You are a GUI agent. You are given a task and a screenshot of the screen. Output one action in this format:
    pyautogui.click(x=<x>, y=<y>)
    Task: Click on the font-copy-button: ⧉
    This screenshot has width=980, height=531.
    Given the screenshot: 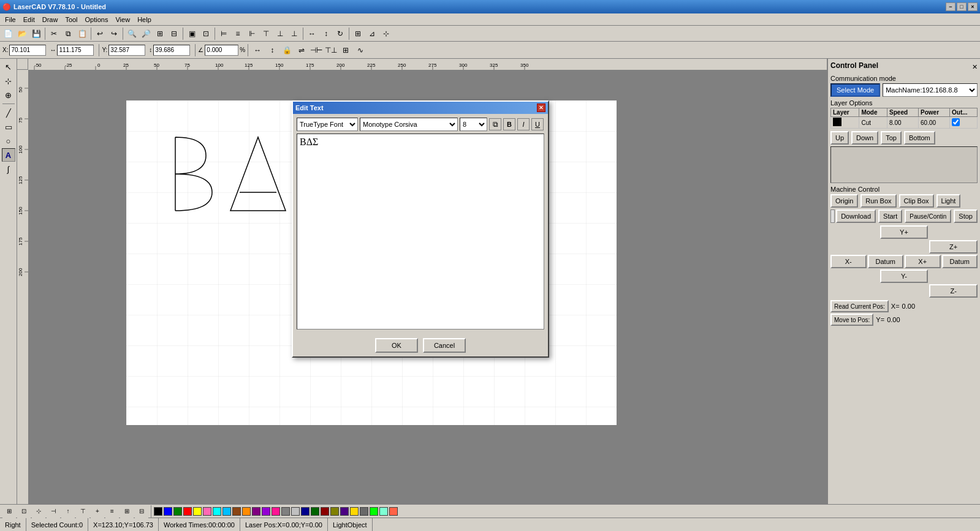 What is the action you would take?
    pyautogui.click(x=495, y=124)
    